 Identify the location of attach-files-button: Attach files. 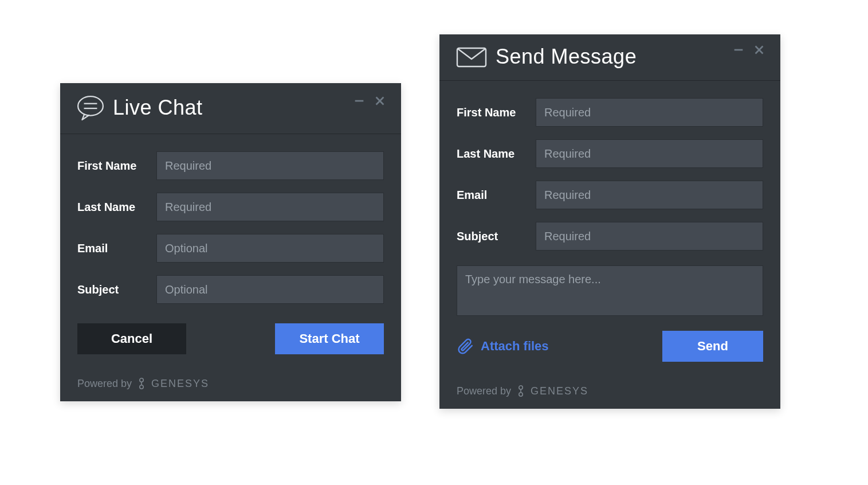
(503, 346).